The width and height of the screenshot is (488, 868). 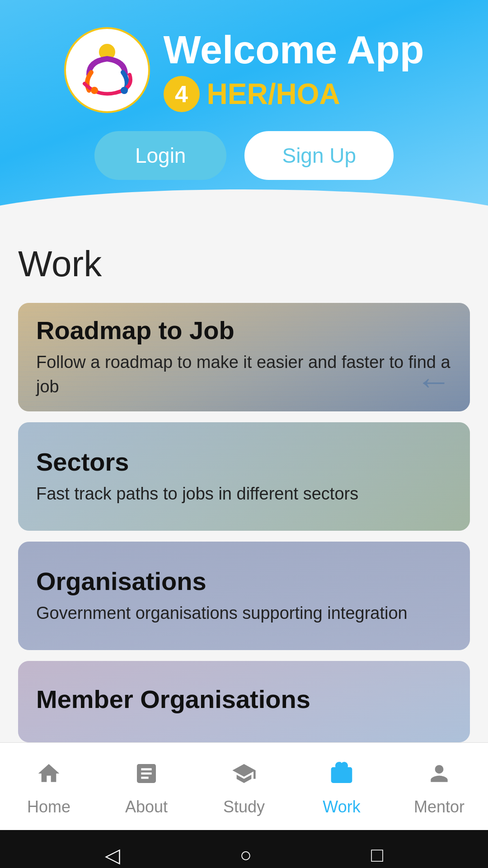 I want to click on nav-label-home: Home, so click(x=49, y=807).